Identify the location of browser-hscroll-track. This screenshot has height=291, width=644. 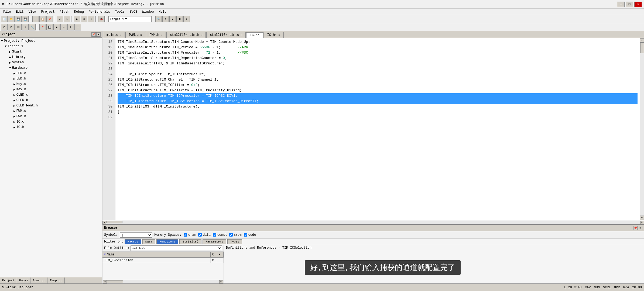
(163, 282).